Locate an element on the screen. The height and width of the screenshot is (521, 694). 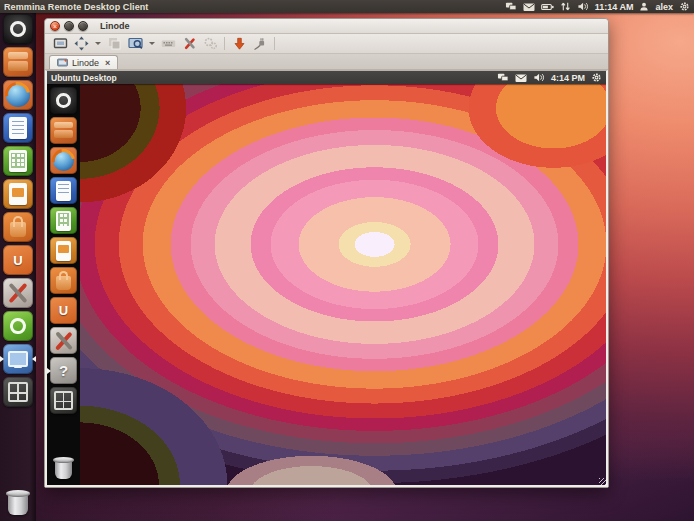
remote-clock: 4:14 PM is located at coordinates (568, 78).